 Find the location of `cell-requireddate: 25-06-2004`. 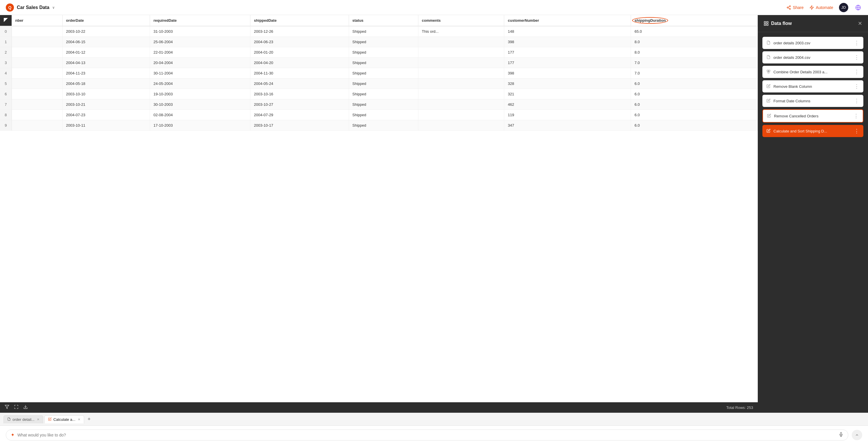

cell-requireddate: 25-06-2004 is located at coordinates (200, 42).